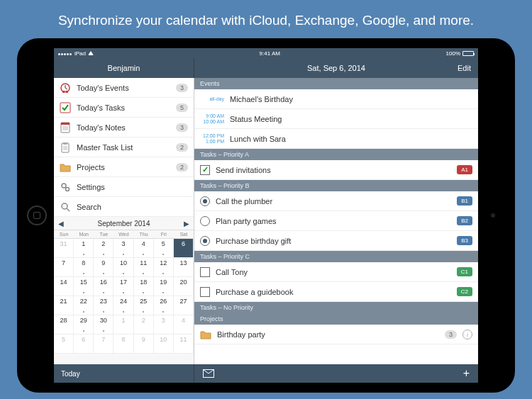  What do you see at coordinates (209, 373) in the screenshot?
I see `mail-icon` at bounding box center [209, 373].